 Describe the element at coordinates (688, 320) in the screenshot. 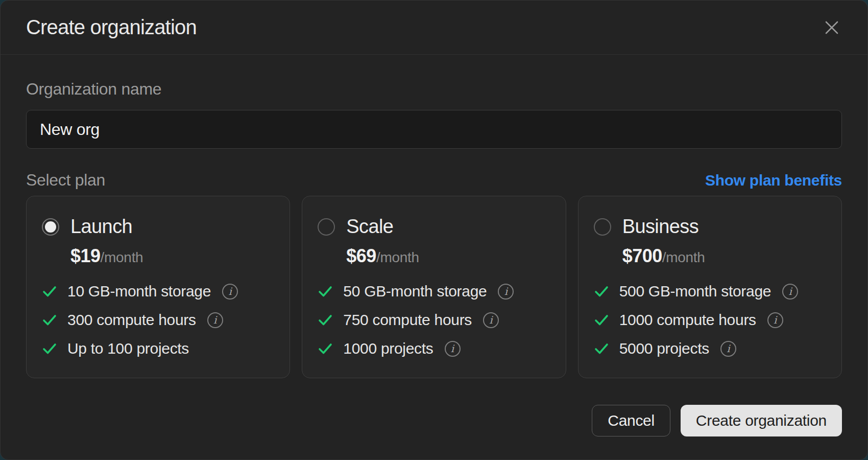

I see `plan-feature-text: 1000 compute hours` at that location.